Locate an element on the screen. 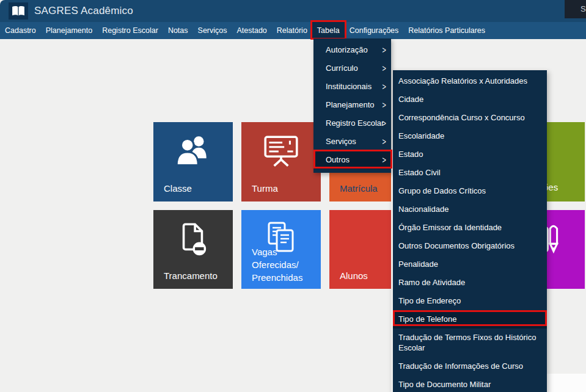 This screenshot has height=392, width=586. menubar-item-cadastro: Cadastro is located at coordinates (21, 31).